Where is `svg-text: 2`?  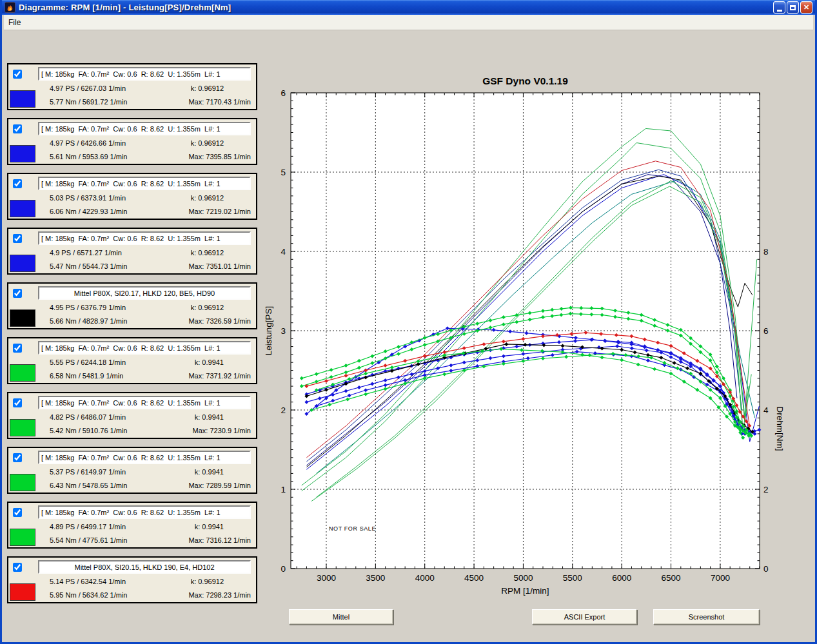 svg-text: 2 is located at coordinates (766, 490).